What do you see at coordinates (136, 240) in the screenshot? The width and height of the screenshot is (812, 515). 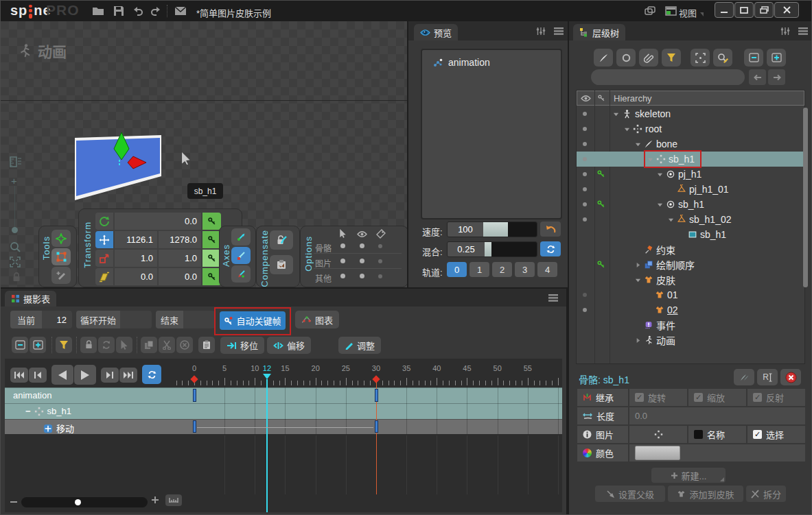 I see `translate-x-value: 1126.1` at bounding box center [136, 240].